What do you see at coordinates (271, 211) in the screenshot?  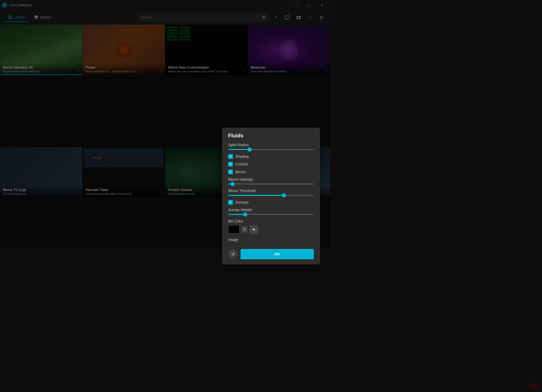 I see `setting-sunray-weight: Sunray Weight` at bounding box center [271, 211].